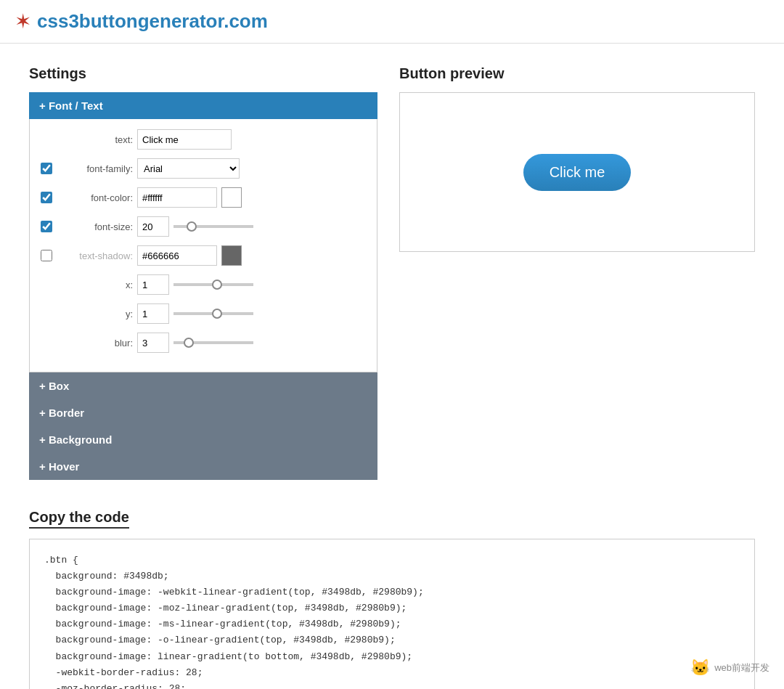 This screenshot has height=689, width=784. What do you see at coordinates (153, 343) in the screenshot?
I see `blur-input` at bounding box center [153, 343].